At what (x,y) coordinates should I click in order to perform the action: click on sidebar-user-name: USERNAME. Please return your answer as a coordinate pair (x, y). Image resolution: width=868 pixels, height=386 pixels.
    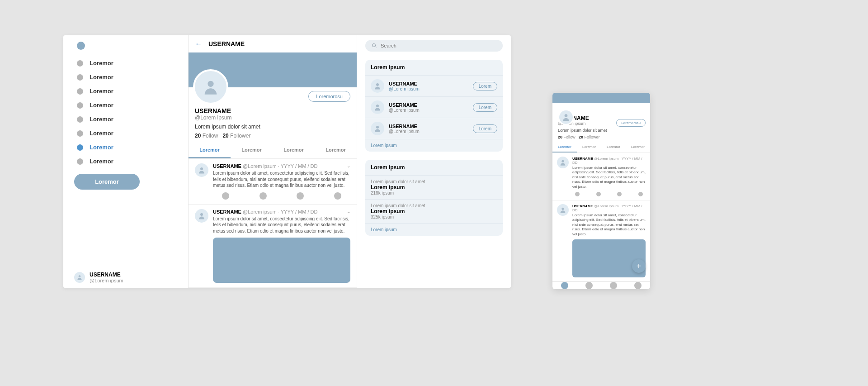
    Looking at the image, I should click on (107, 275).